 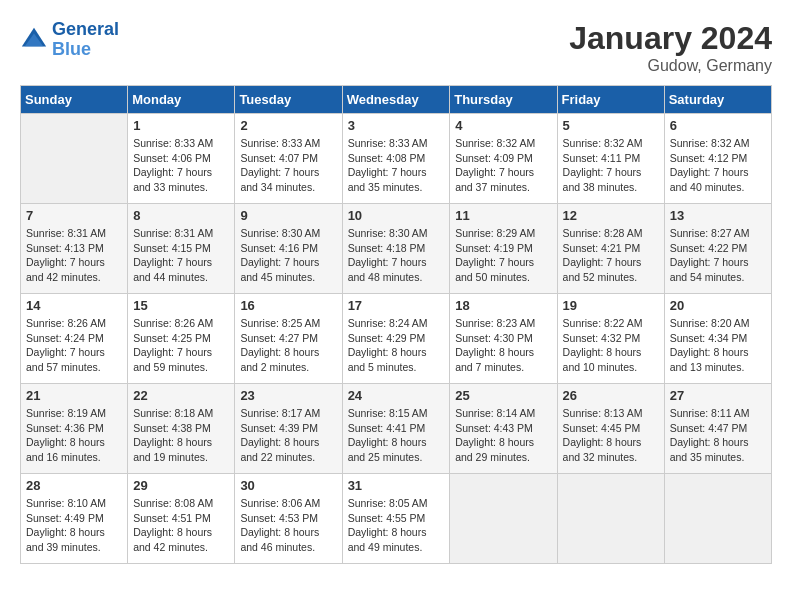 What do you see at coordinates (181, 216) in the screenshot?
I see `day-number: 8` at bounding box center [181, 216].